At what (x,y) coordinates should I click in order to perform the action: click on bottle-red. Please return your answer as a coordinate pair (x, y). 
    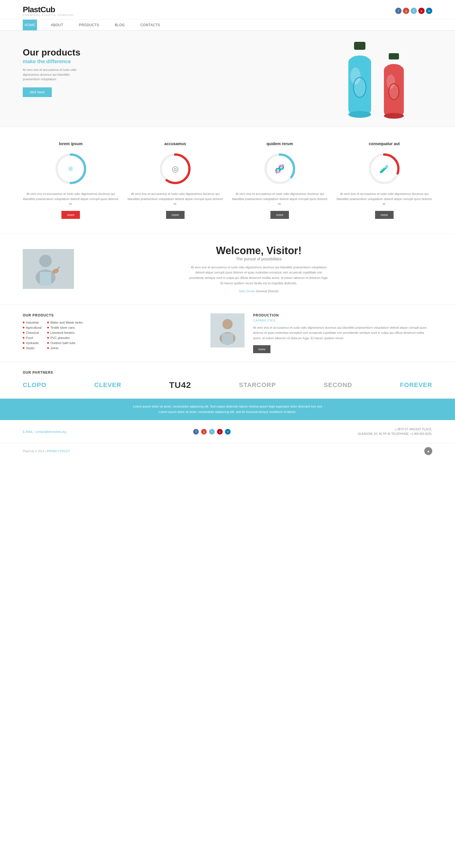
    Looking at the image, I should click on (394, 90).